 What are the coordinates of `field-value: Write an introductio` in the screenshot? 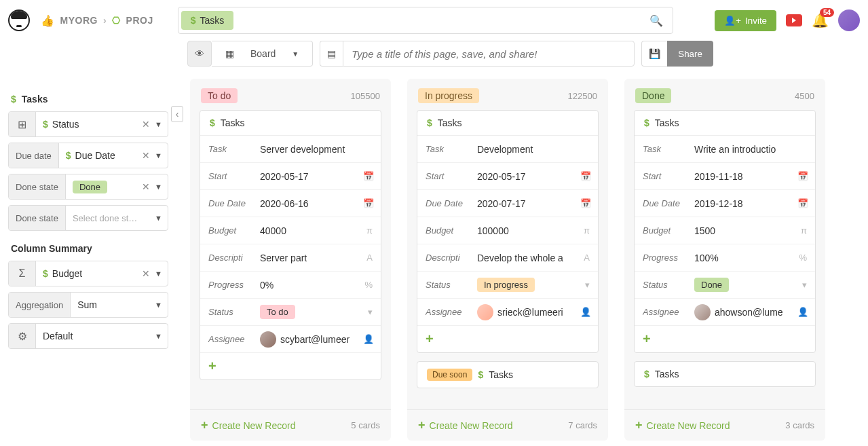 It's located at (746, 149).